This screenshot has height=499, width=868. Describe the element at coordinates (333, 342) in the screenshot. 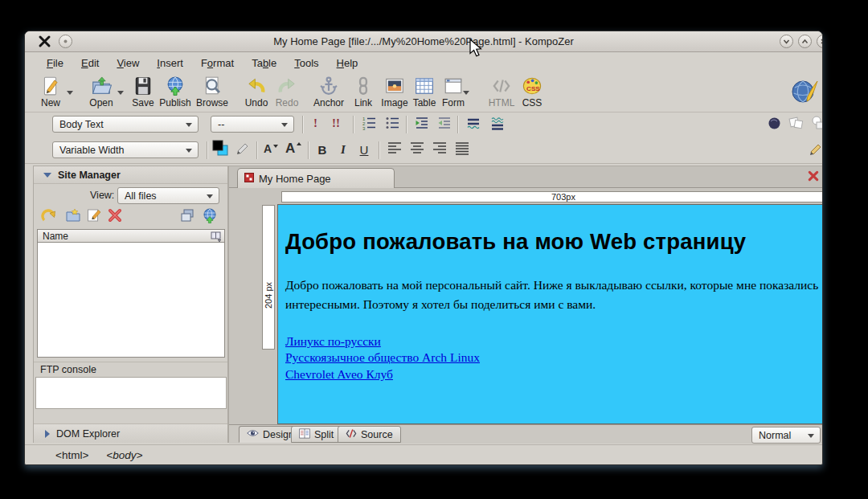

I see `document-link-1: Линукс по-русски` at that location.